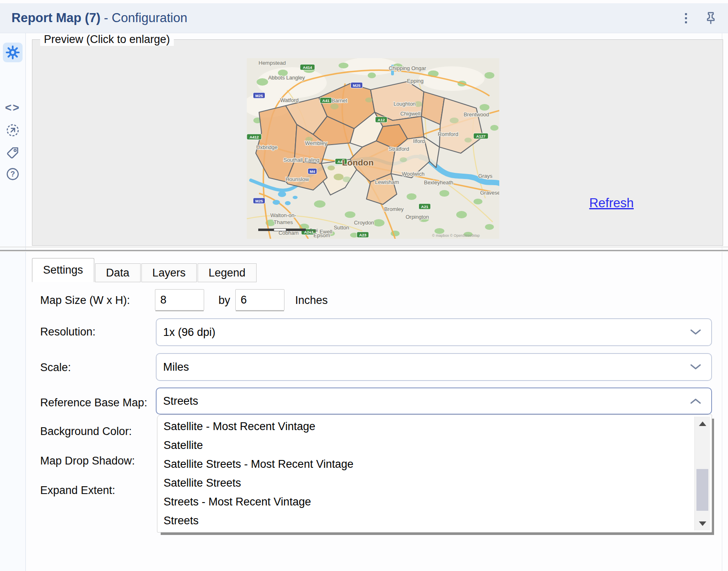 The image size is (728, 571). What do you see at coordinates (696, 401) in the screenshot?
I see `chevron-up-icon` at bounding box center [696, 401].